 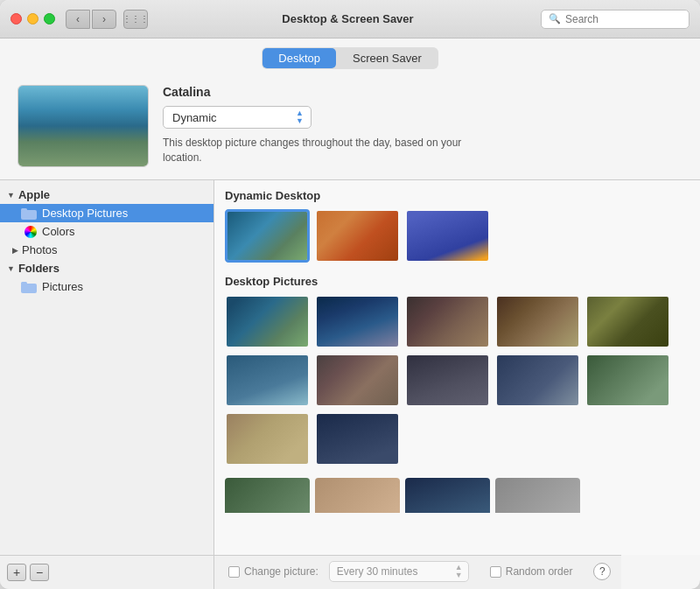 What do you see at coordinates (268, 322) in the screenshot?
I see `thumbnail-desk-1-inner` at bounding box center [268, 322].